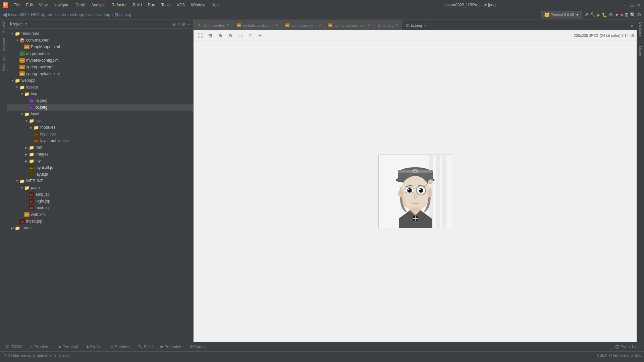  I want to click on close-button: ✕, so click(639, 5).